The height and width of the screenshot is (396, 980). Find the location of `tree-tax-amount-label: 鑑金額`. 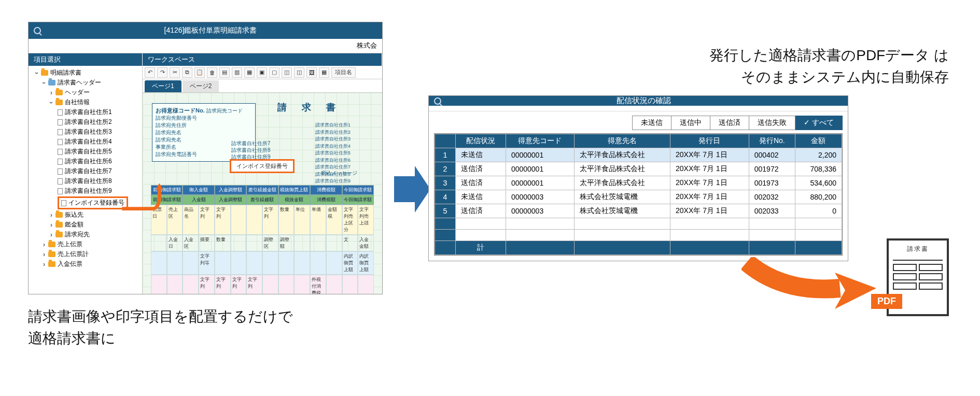

tree-tax-amount-label: 鑑金額 is located at coordinates (74, 225).